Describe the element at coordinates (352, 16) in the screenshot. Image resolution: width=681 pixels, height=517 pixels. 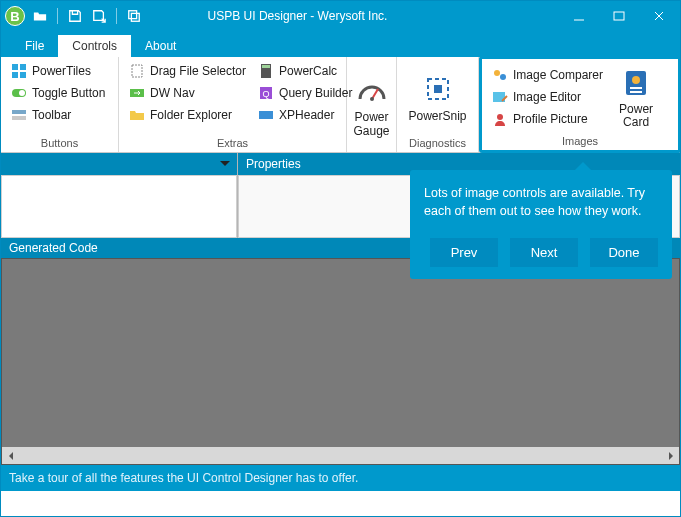
I see `window-title: USPB UI Designer - Werysoft Inc.` at that location.